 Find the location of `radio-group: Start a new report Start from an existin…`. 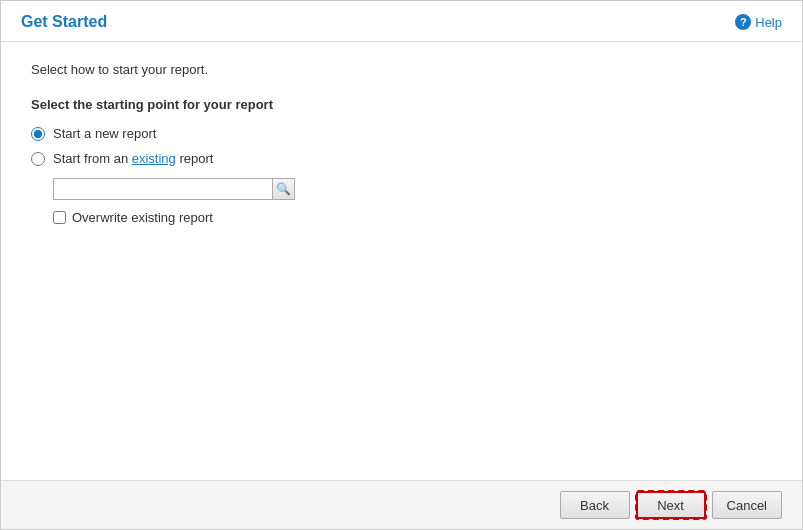

radio-group: Start a new report Start from an existin… is located at coordinates (402, 146).